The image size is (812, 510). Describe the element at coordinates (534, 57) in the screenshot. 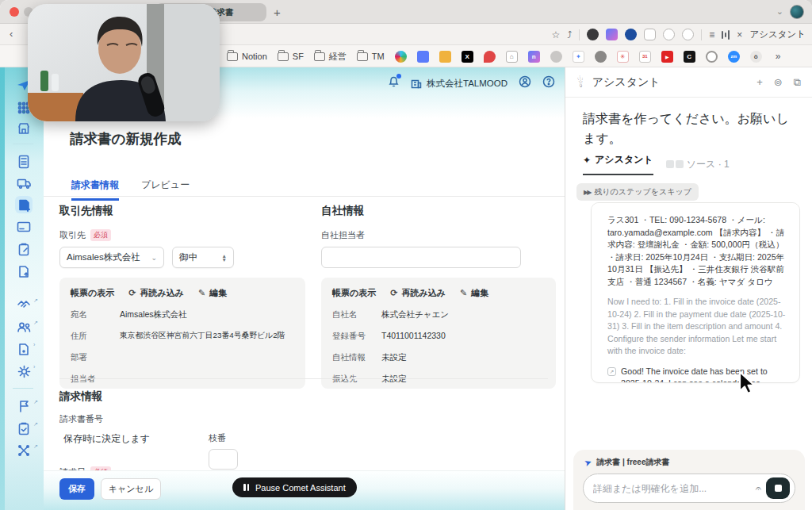

I see `notion-icon: n` at that location.